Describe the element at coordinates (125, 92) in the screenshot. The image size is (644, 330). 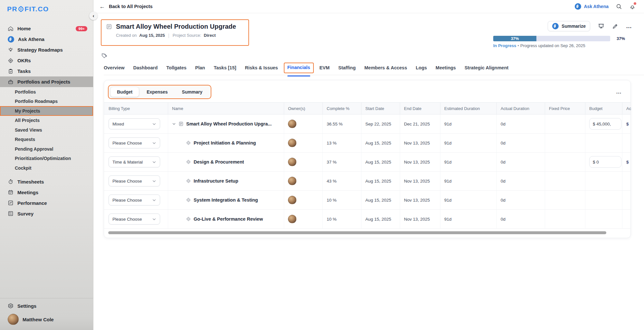
I see `subtab-budget: Budget` at that location.